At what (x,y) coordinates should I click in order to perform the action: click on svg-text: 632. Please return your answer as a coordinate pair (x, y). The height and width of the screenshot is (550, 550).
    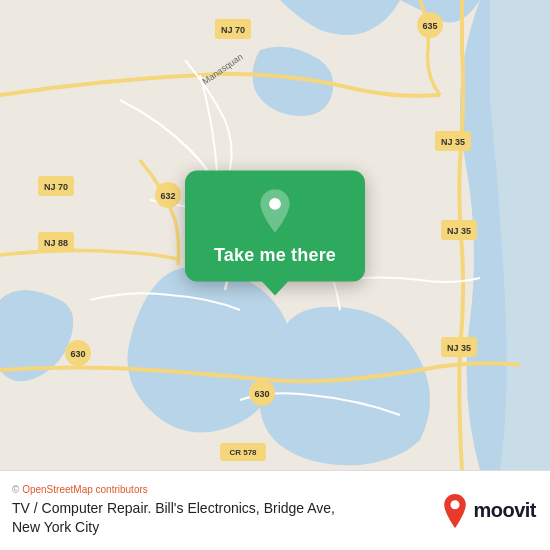
    Looking at the image, I should click on (168, 196).